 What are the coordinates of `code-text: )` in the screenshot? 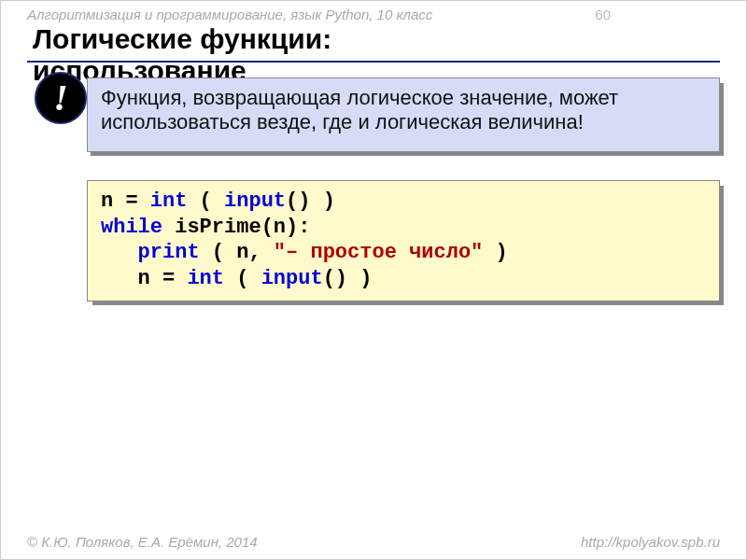 It's located at (495, 252).